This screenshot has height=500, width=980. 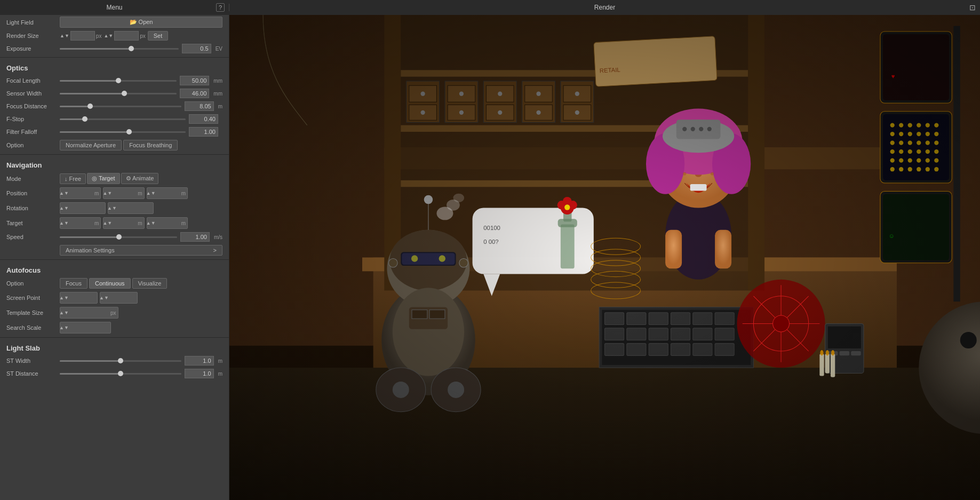 What do you see at coordinates (86, 208) in the screenshot?
I see `rotation-x-input: 0.0` at bounding box center [86, 208].